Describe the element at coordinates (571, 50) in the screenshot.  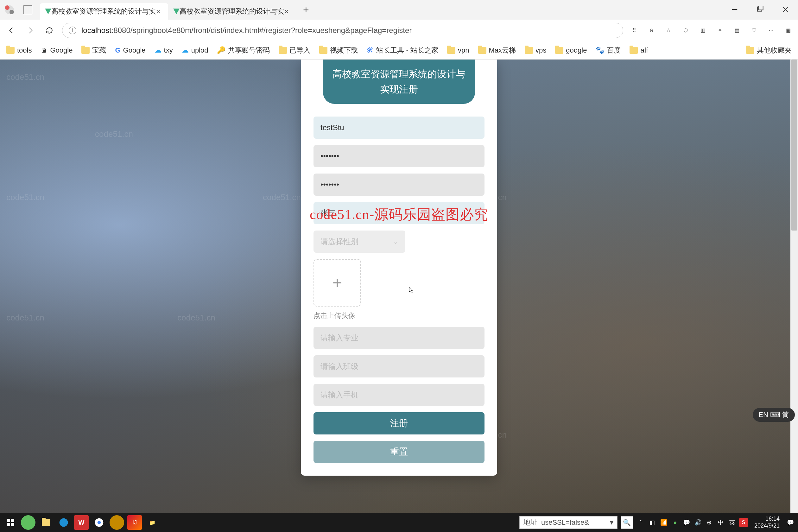
I see `bookmark-item: google` at that location.